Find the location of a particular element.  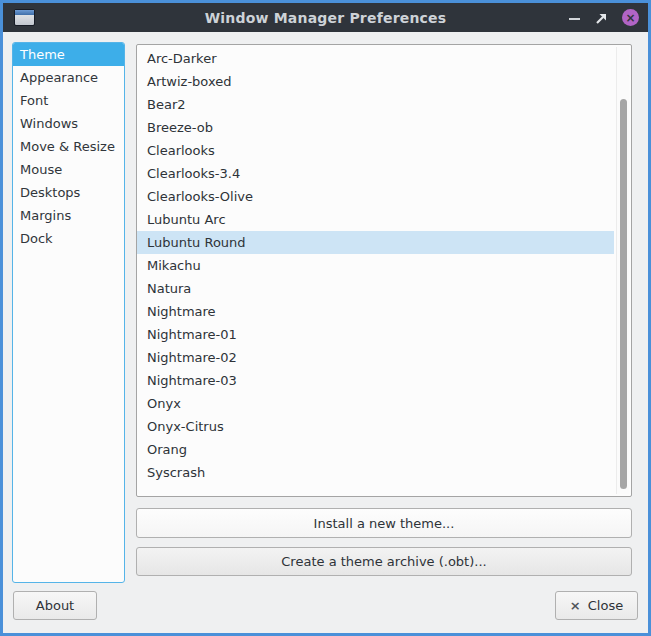

theme-item-arc-darker: Arc-Darker is located at coordinates (376, 58).